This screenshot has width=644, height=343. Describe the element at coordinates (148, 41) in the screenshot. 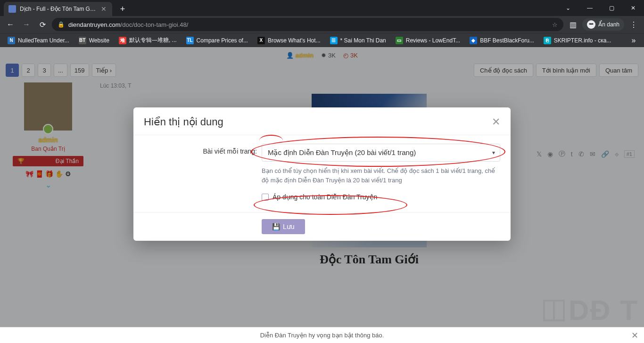

I see `bookmark-item: 堆默认专辑—堆糖, ...` at that location.